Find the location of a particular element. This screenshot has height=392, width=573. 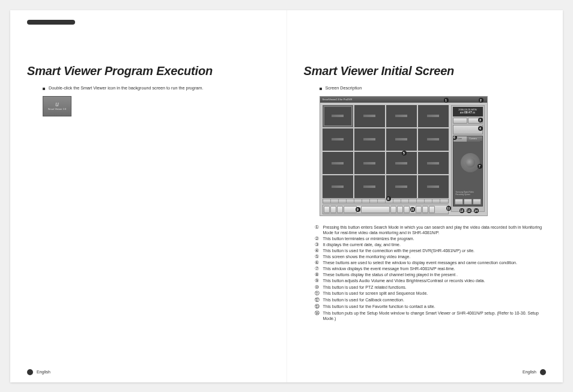

desc-row: ⑤This screen shows the monitoring video … is located at coordinates (431, 257).